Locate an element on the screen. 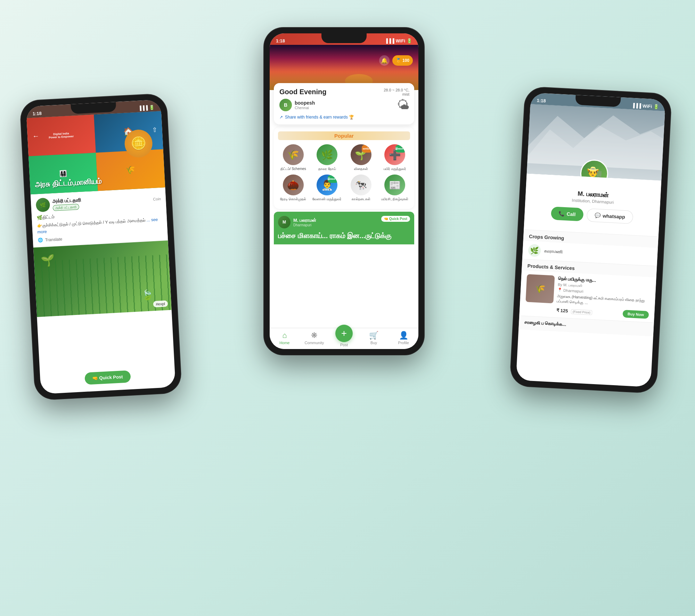 Image resolution: width=695 pixels, height=616 pixels. popular-label-agri-doc: வேளாண் மருத்துவர் is located at coordinates (327, 199).